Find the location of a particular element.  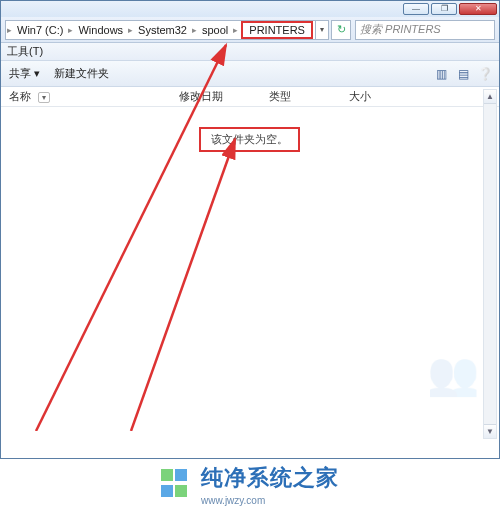

breadcrumb-drive: Win7 (C:) is located at coordinates (40, 30).